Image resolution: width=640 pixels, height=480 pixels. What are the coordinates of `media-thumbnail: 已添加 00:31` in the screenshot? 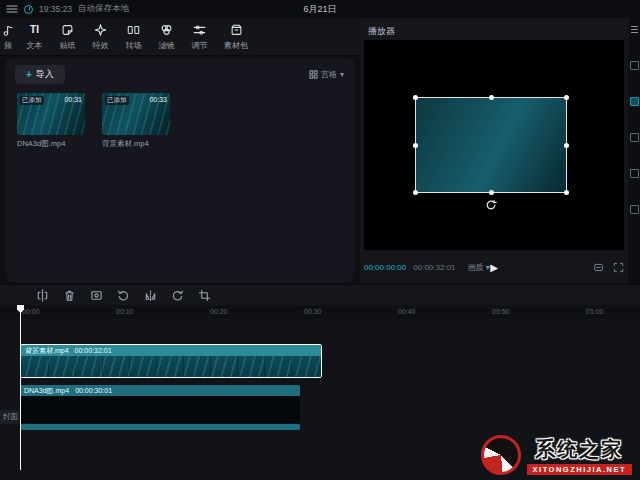 It's located at (51, 114).